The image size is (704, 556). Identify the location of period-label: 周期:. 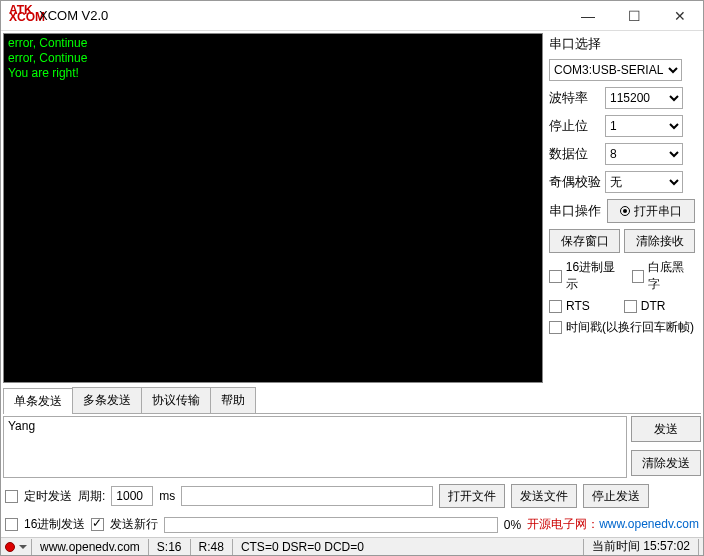
(92, 496).